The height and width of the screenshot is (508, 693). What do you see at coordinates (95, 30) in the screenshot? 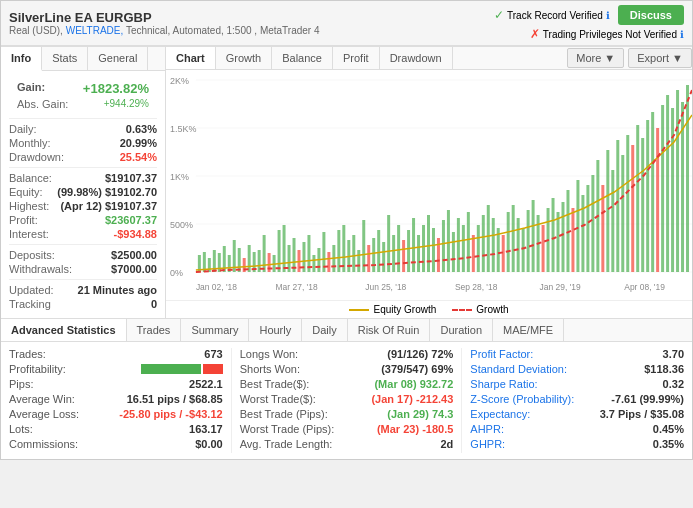
I see `broker-link: WELTRADE,` at bounding box center [95, 30].